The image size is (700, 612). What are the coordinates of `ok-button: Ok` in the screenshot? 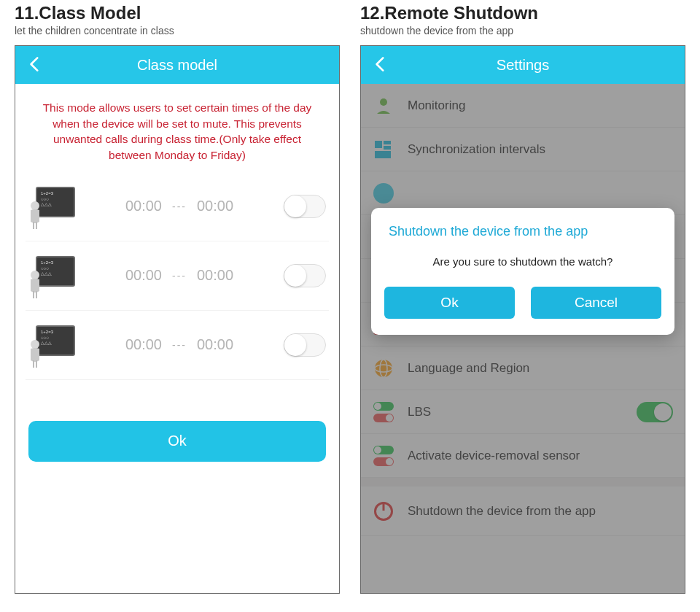 It's located at (177, 441).